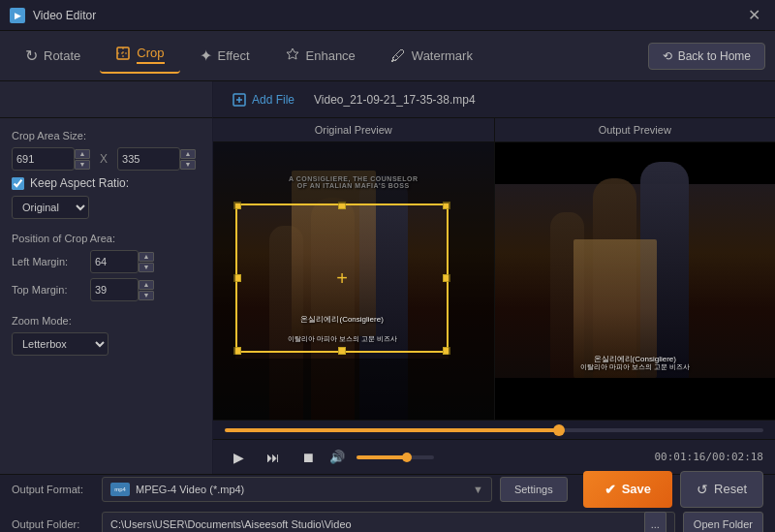 This screenshot has width=775, height=532. I want to click on dark-left, so click(225, 281).